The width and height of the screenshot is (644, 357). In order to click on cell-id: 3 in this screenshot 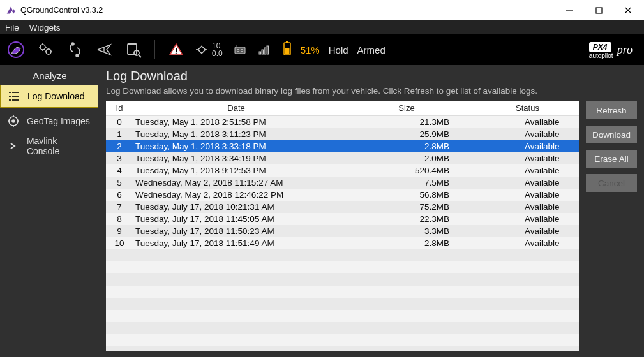, I will do `click(119, 158)`.